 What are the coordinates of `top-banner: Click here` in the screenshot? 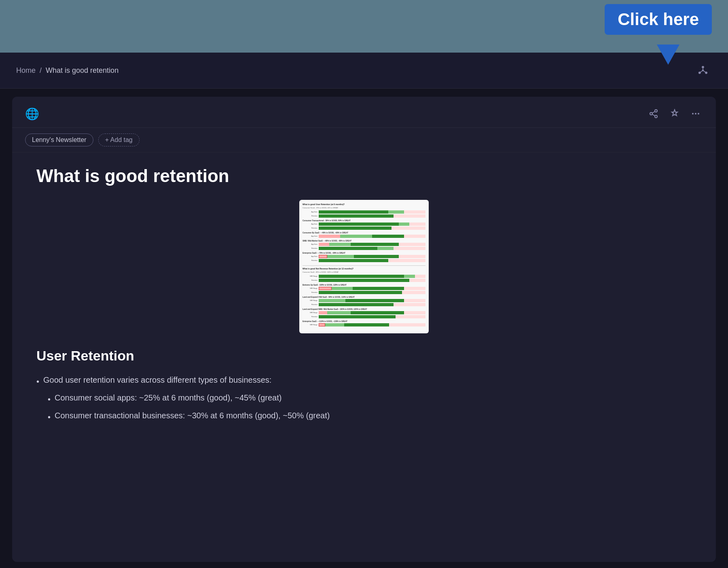 It's located at (364, 26).